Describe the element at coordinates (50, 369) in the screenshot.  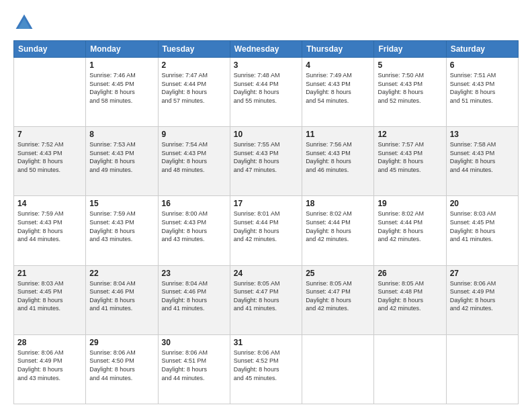
I see `day-cell: 28Sunrise: 8:06 AM Sunset: 4:49 PM Dayli…` at that location.